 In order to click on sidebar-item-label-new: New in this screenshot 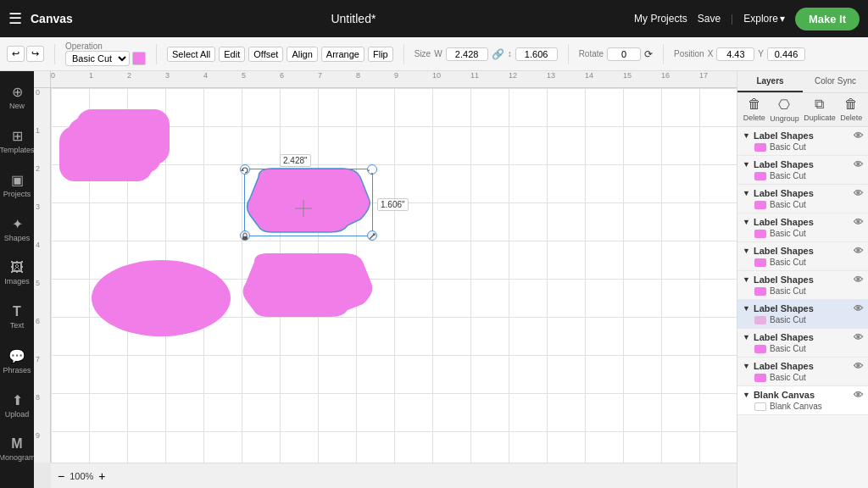, I will do `click(17, 106)`.